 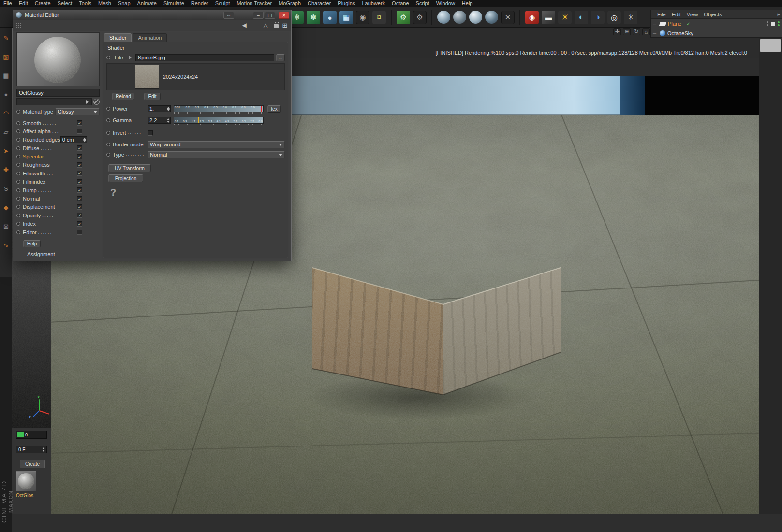 I want to click on menu-item: Laubwerk, so click(x=373, y=3).